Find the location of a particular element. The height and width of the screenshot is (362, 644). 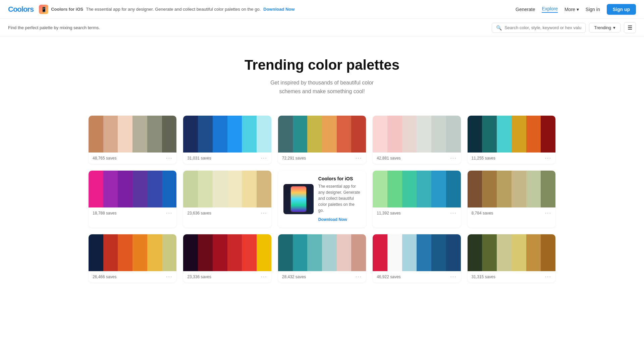

menu-icon-button: ☰ is located at coordinates (630, 27).